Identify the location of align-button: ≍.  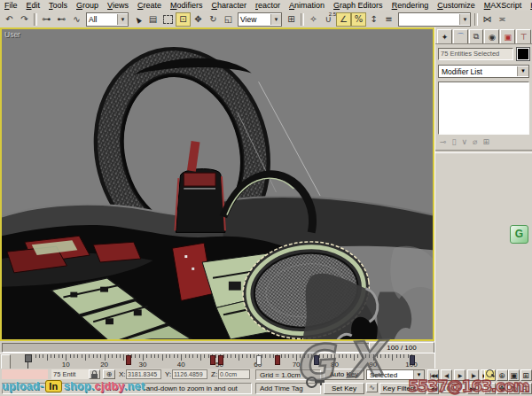
(502, 19).